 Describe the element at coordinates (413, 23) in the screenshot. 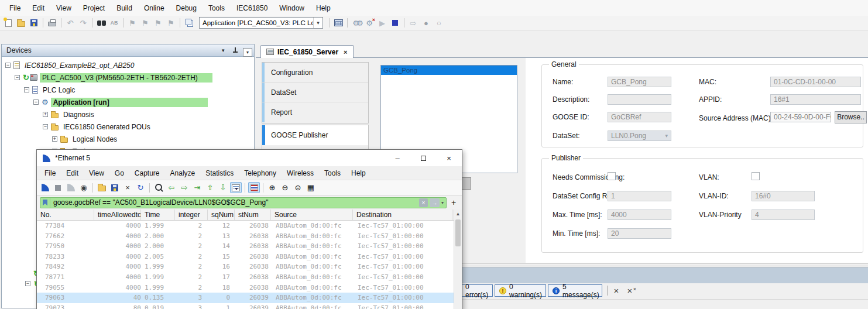

I see `step-over-icon: ⇨` at that location.